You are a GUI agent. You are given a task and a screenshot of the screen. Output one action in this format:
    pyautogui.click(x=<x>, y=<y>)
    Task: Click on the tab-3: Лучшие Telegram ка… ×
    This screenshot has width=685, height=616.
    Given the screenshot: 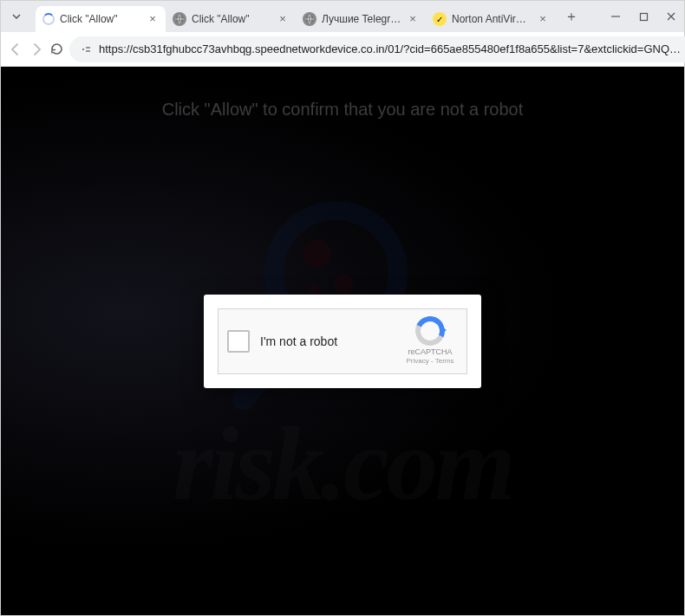 What is the action you would take?
    pyautogui.click(x=361, y=19)
    